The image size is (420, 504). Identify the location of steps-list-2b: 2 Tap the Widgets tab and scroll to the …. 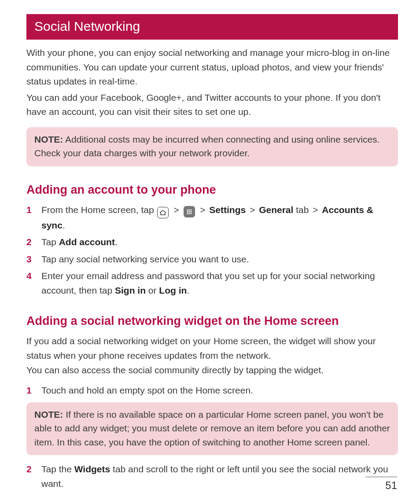
(212, 476).